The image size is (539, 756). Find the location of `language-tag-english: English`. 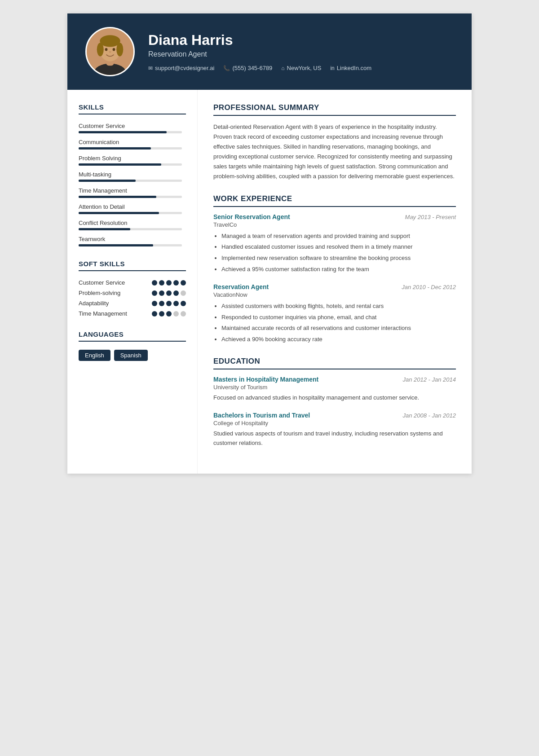

language-tag-english: English is located at coordinates (94, 356).